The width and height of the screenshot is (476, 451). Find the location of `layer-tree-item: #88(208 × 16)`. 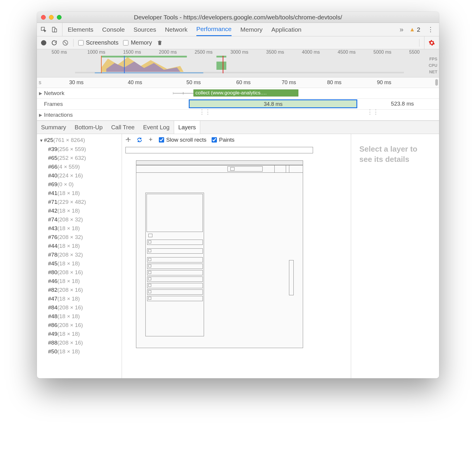

layer-tree-item: #88(208 × 16) is located at coordinates (80, 343).